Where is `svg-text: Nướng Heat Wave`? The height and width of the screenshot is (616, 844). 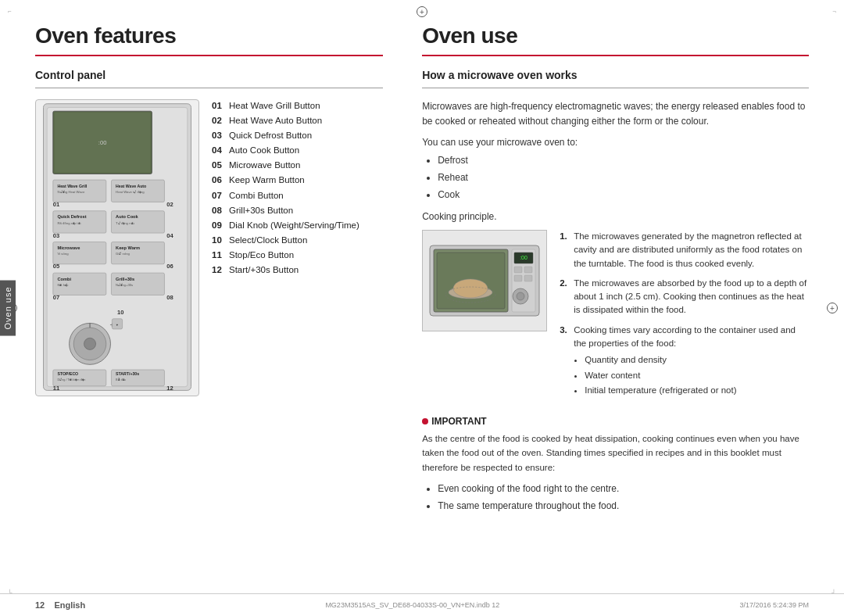 svg-text: Nướng Heat Wave is located at coordinates (70, 192).